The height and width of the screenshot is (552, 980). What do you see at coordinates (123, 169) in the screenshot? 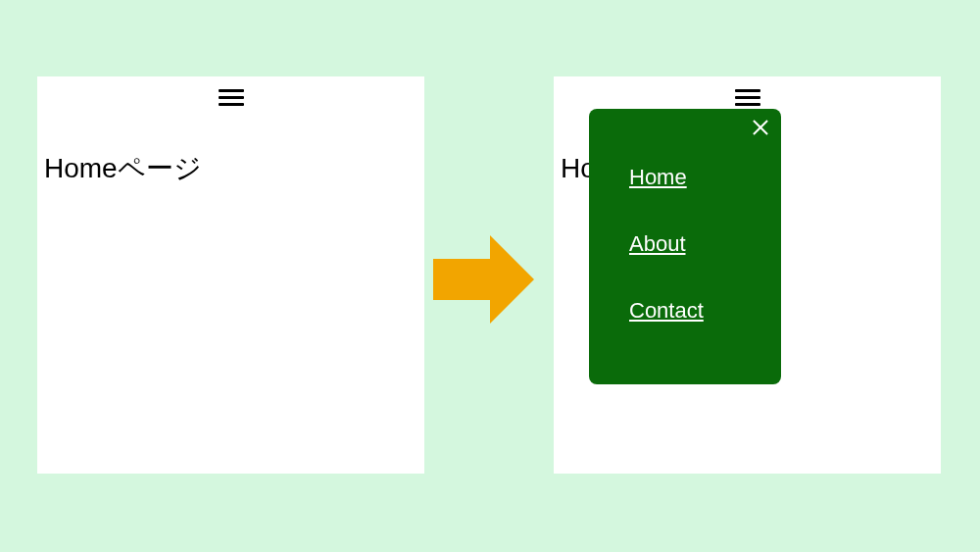
I see `page-title: Homeページ` at bounding box center [123, 169].